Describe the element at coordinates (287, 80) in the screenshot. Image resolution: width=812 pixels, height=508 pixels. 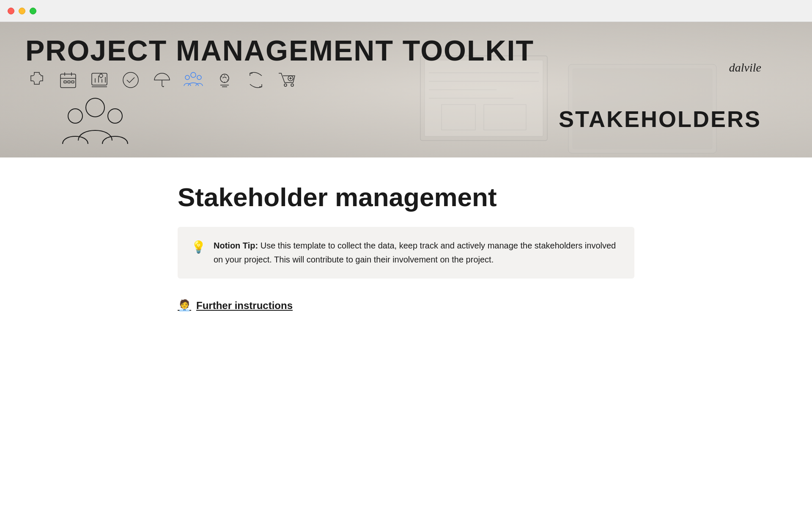
I see `cart-icon` at that location.